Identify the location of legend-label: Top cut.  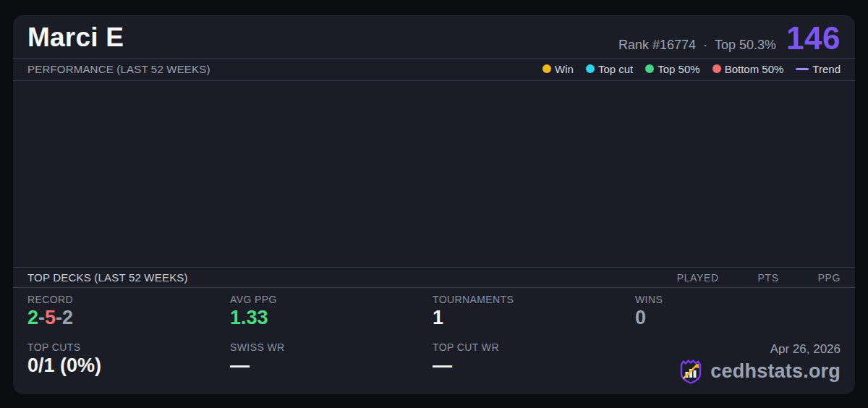
(616, 69).